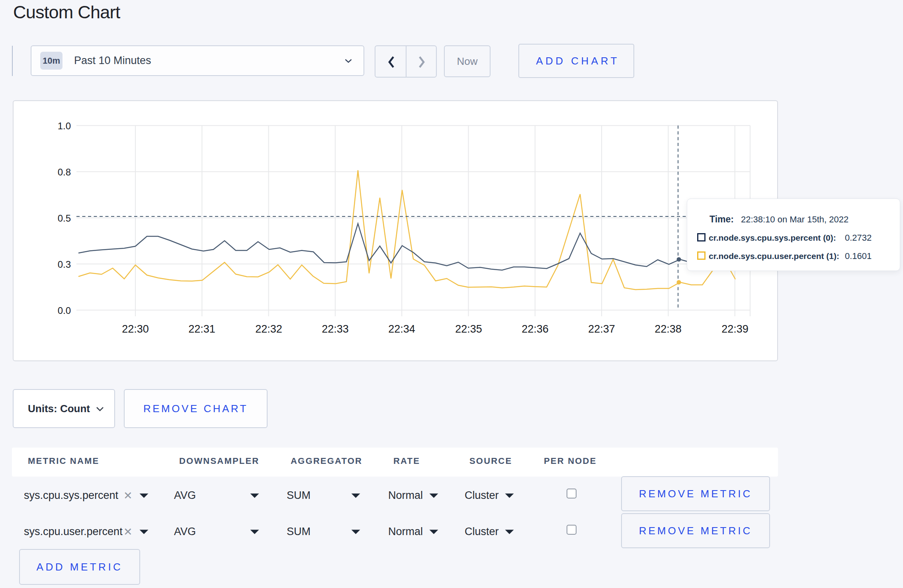 The width and height of the screenshot is (903, 588). Describe the element at coordinates (64, 218) in the screenshot. I see `svg-text: 0.5` at that location.